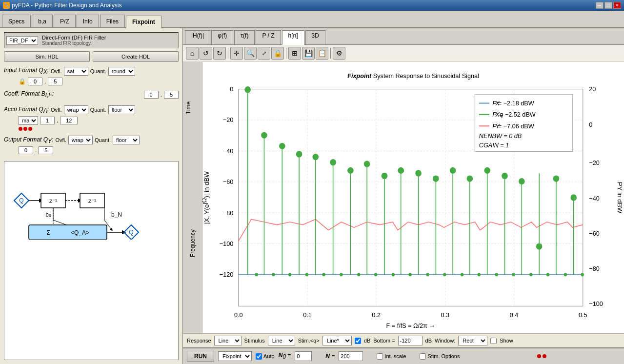  What do you see at coordinates (26, 71) in the screenshot?
I see `input-format-label: Input Format QX:` at bounding box center [26, 71].